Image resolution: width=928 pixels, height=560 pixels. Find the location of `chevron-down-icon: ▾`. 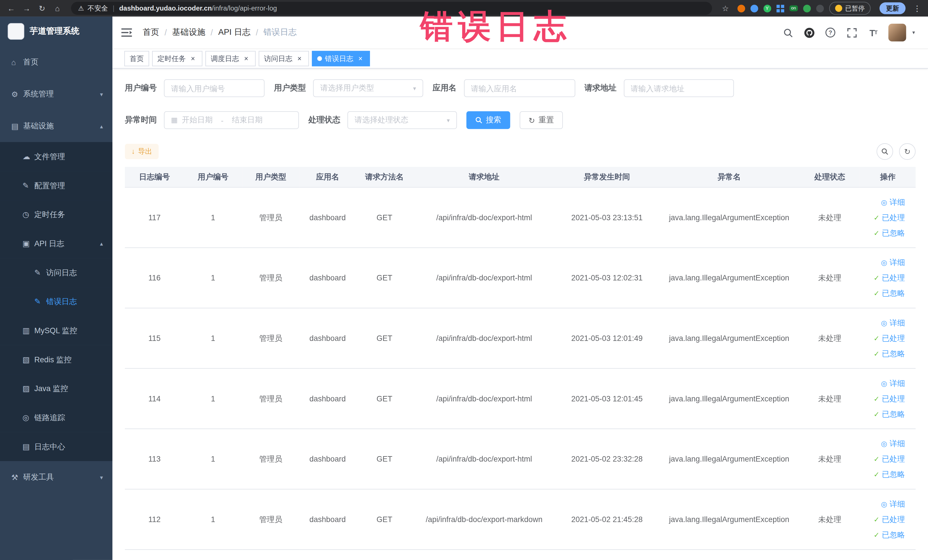

chevron-down-icon: ▾ is located at coordinates (914, 33).